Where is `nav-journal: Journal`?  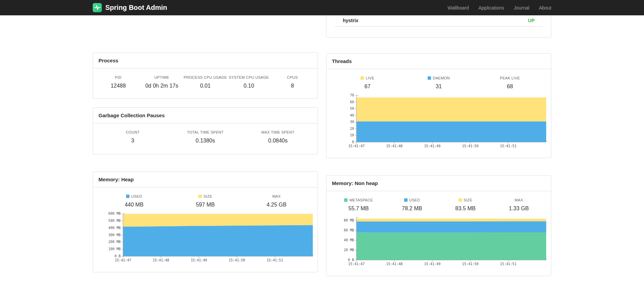
nav-journal: Journal is located at coordinates (521, 8).